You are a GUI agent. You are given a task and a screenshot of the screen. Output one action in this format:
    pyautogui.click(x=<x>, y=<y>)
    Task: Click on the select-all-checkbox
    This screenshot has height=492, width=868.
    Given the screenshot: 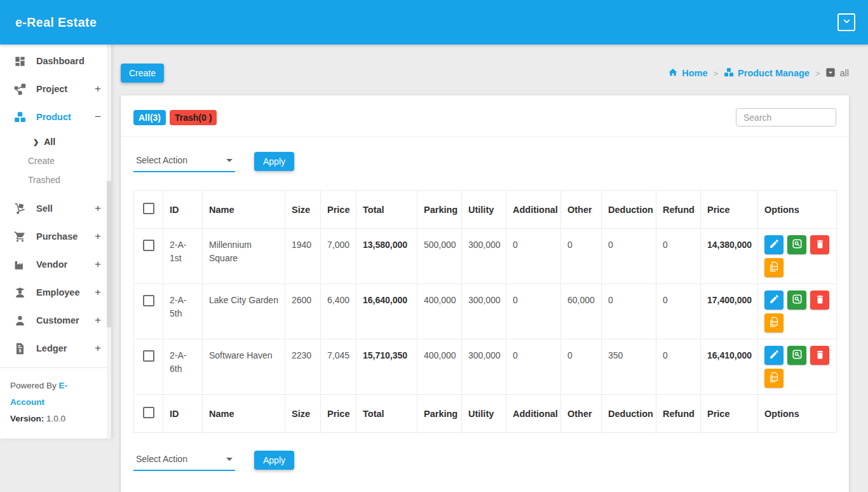 What is the action you would take?
    pyautogui.click(x=149, y=208)
    